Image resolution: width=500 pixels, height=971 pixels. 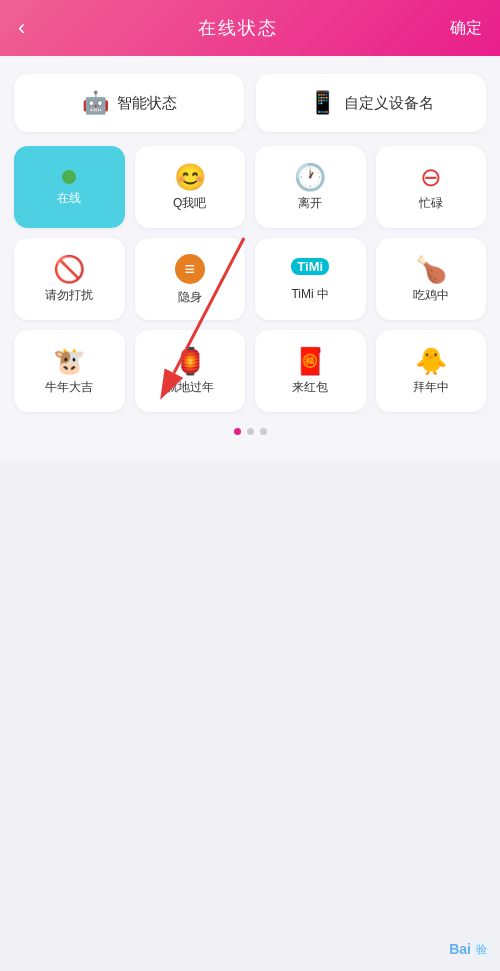 What do you see at coordinates (69, 269) in the screenshot?
I see `no-disturb-icon: 🚫` at bounding box center [69, 269].